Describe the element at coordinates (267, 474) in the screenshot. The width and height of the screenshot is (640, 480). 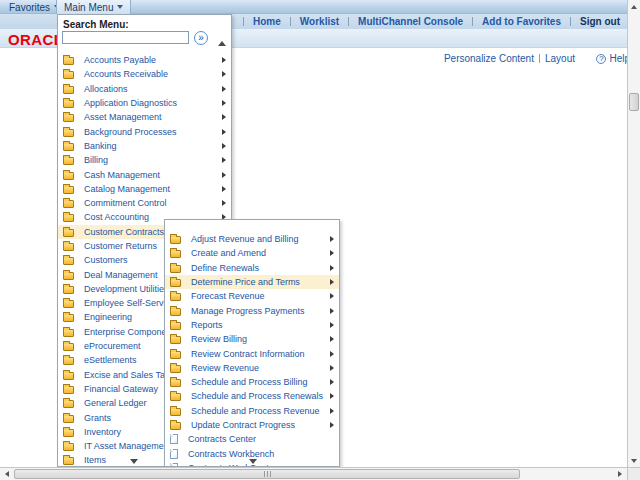
I see `horizontal-scrollbar-thumb` at that location.